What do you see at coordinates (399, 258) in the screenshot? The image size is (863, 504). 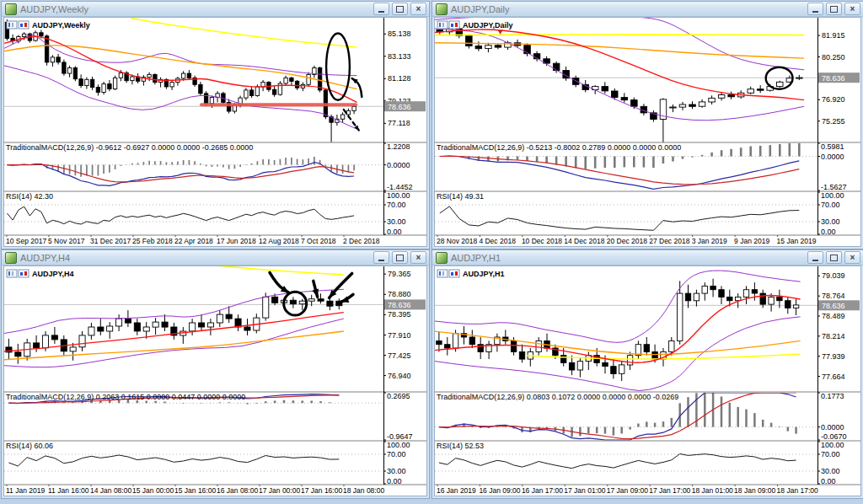 I see `maximize-icon` at bounding box center [399, 258].